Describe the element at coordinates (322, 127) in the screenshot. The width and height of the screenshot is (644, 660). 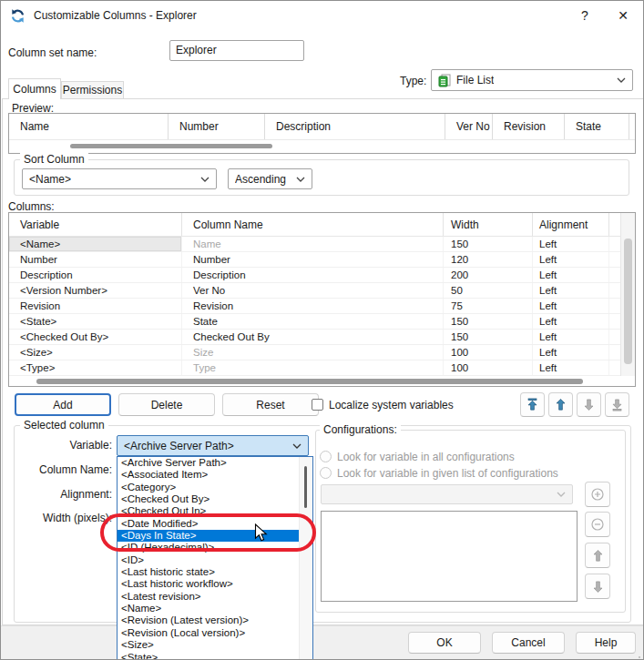
I see `preview-header-row: Name Number Description Ver No Revision …` at that location.